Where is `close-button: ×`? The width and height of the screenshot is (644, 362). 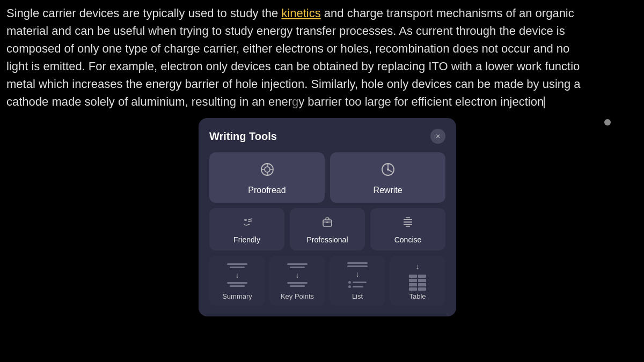
close-button: × is located at coordinates (438, 136).